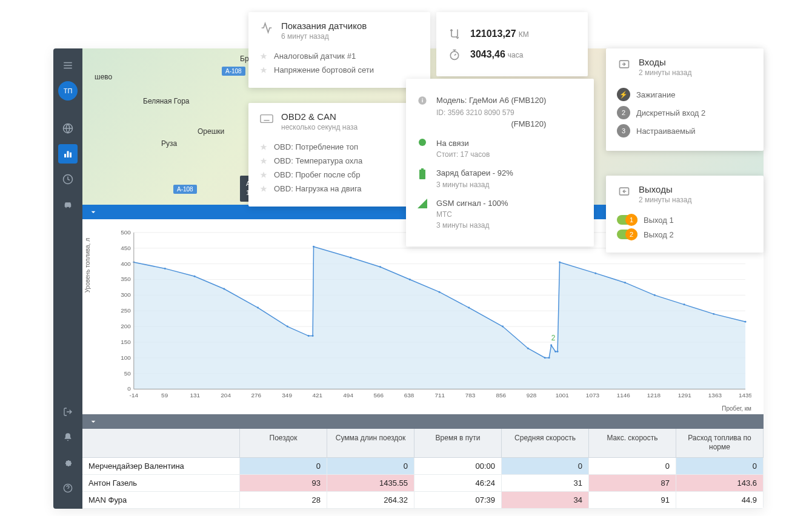 The height and width of the screenshot is (516, 812). Describe the element at coordinates (287, 395) in the screenshot. I see `svg-text: 349` at that location.